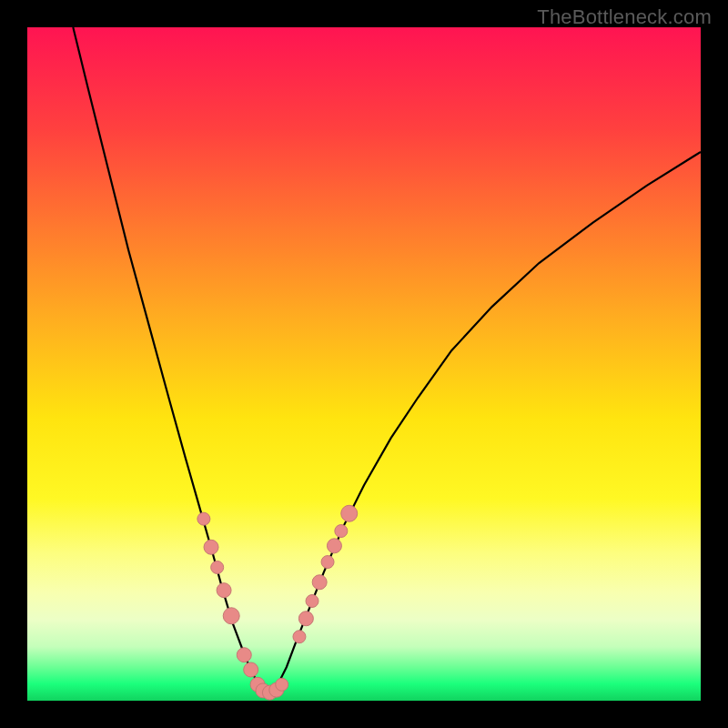 This screenshot has height=728, width=728. Describe the element at coordinates (624, 17) in the screenshot. I see `watermark-text: TheBottleneck.com` at that location.